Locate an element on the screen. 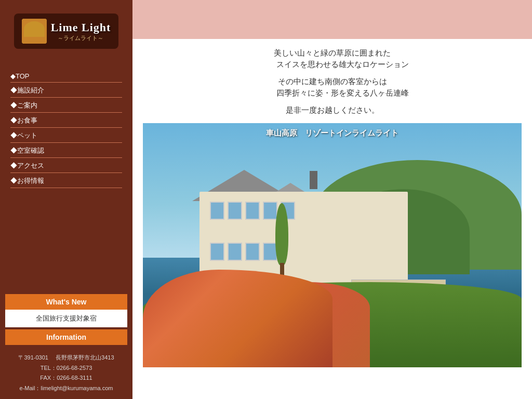  window-row-bottom is located at coordinates (244, 251).